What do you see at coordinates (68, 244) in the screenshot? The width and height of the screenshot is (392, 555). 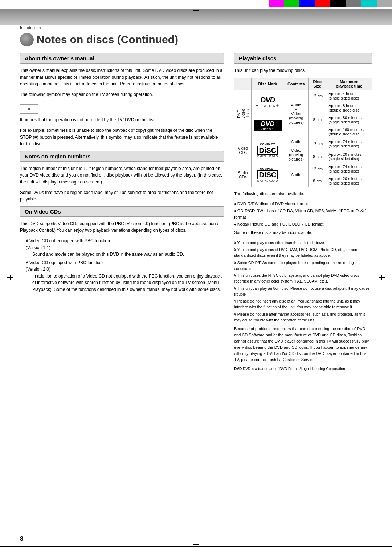 I see `list-item-1-text: Video CD not equipped with PBC function(…` at bounding box center [68, 244].